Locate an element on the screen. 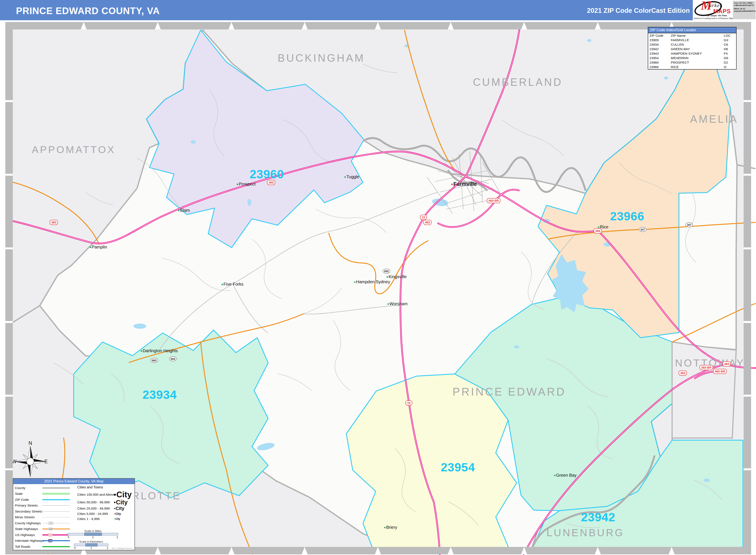  scale-km-title: Scale in Kilometers is located at coordinates (91, 542).